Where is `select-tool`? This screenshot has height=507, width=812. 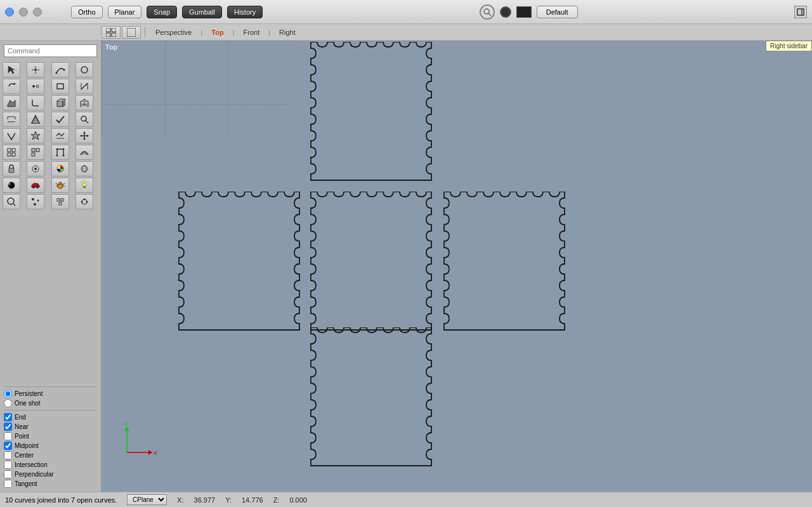
select-tool is located at coordinates (11, 70).